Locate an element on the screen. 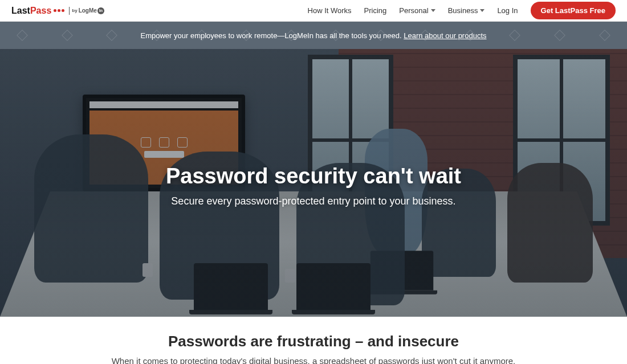  brand-parent: LogMe is located at coordinates (88, 10).